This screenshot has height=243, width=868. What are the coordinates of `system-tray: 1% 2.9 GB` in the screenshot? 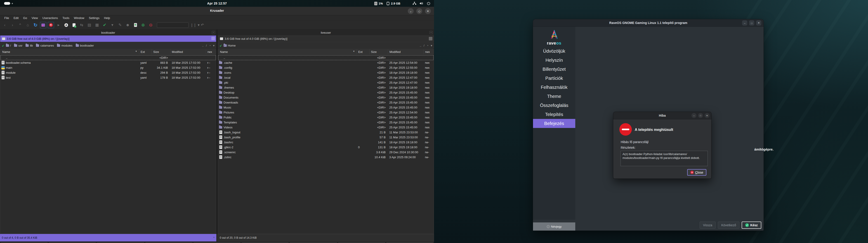 It's located at (404, 3).